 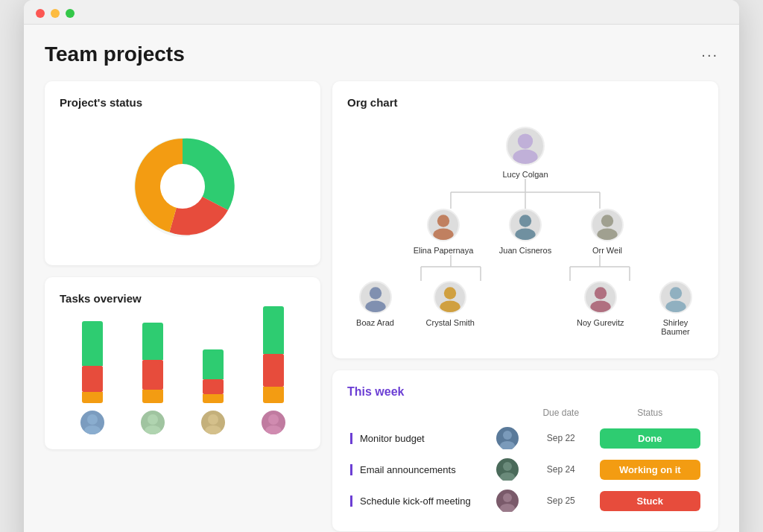 I want to click on task-name-3: Schedule kick-off meeting, so click(x=411, y=501).